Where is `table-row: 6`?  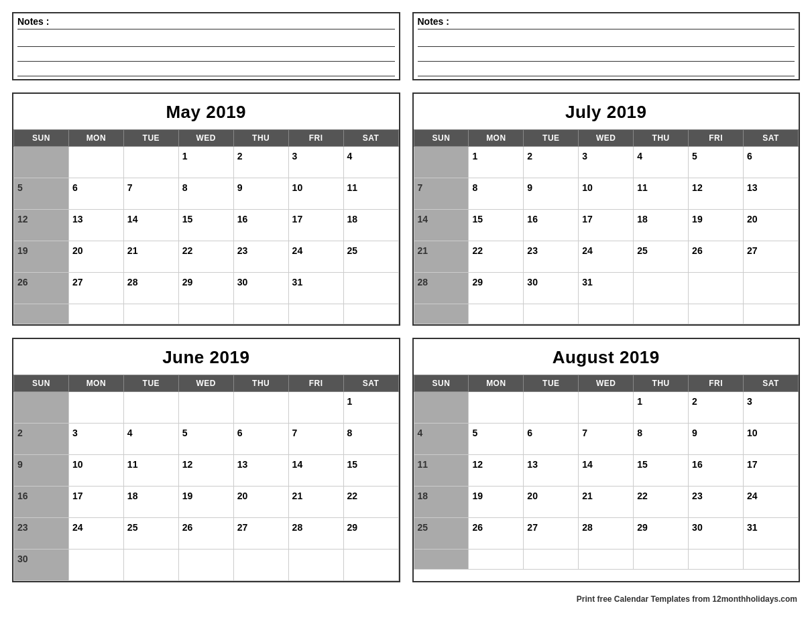
table-row: 6 is located at coordinates (261, 440).